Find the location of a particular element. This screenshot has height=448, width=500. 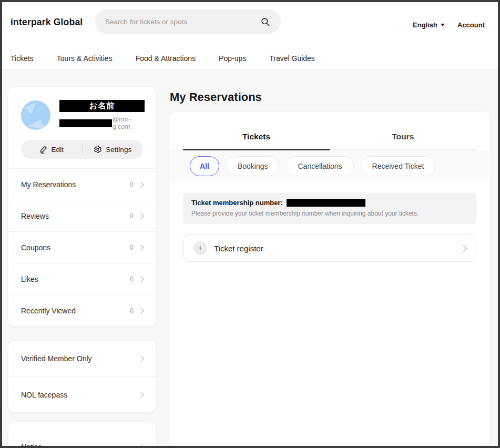

profile-actions: Edit Settings is located at coordinates (82, 149).